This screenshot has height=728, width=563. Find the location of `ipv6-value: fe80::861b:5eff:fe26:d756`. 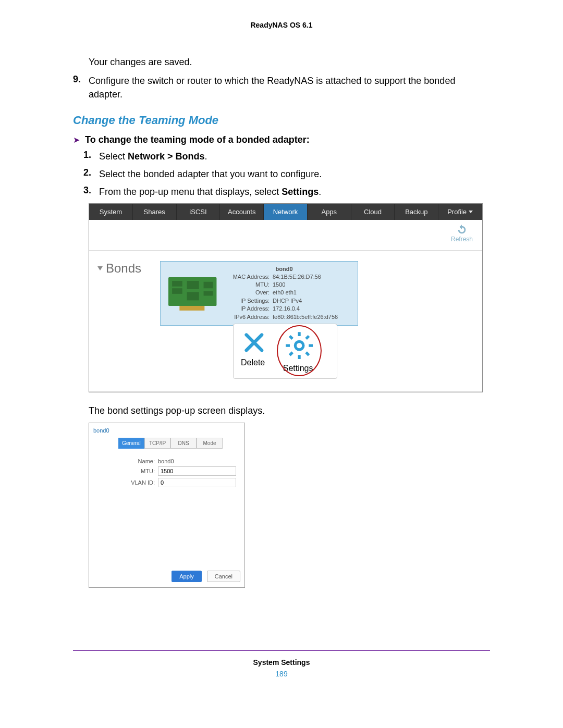

ipv6-value: fe80::861b:5eff:fe26:d756 is located at coordinates (305, 317).